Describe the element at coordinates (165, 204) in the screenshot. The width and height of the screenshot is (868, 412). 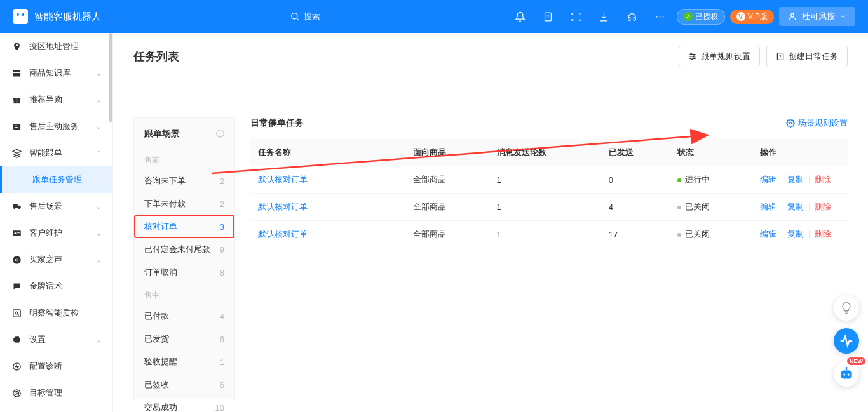
I see `scene-item-label: 下单未付款` at that location.